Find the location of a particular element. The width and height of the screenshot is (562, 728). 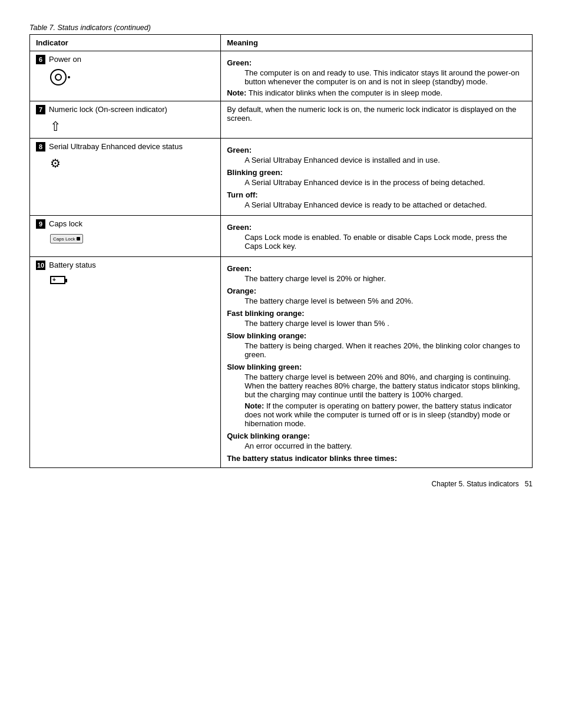

meaning-text-10-5: The battery charge level is lower than 5… is located at coordinates (385, 323).